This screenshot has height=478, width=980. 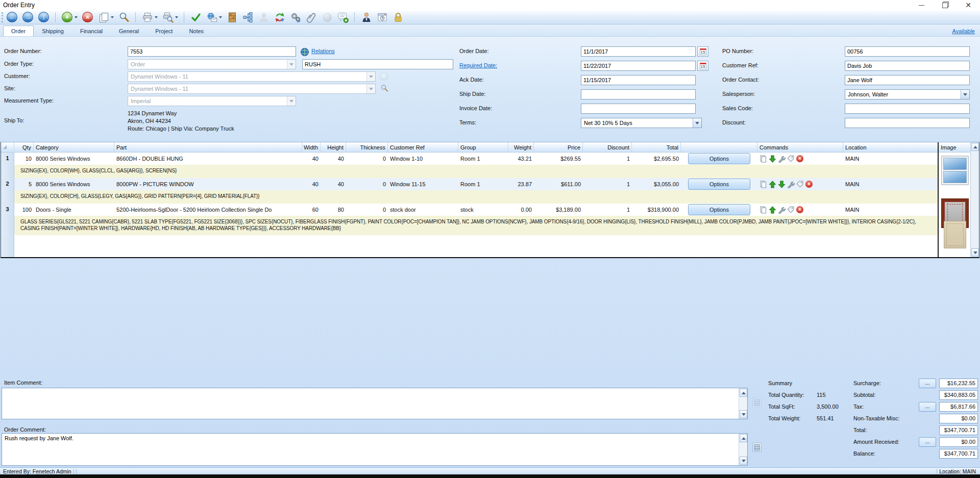 What do you see at coordinates (147, 17) in the screenshot?
I see `print-icon` at bounding box center [147, 17].